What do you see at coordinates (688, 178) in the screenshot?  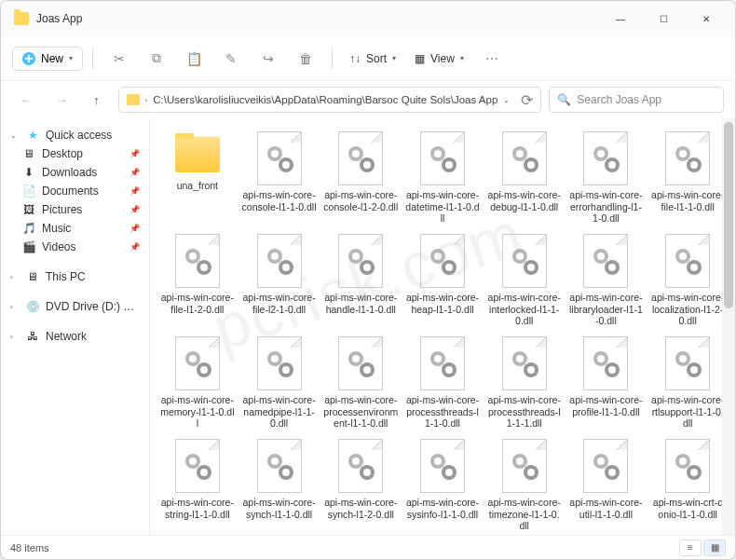 I see `file-item: api-ms-win-core-file-l1-1-0.dll` at bounding box center [688, 178].